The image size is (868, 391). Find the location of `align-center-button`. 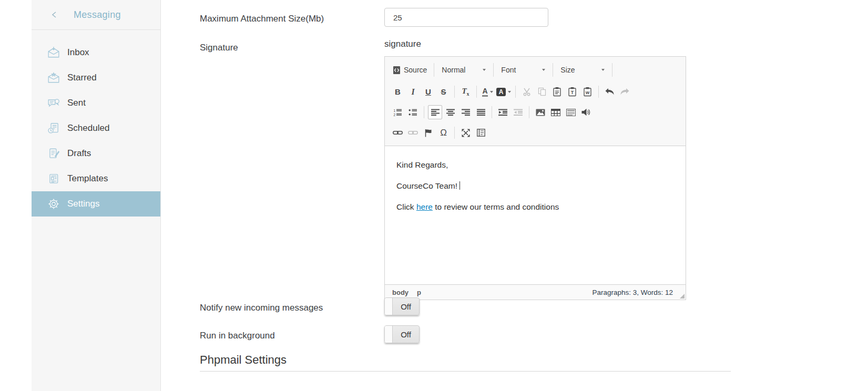

align-center-button is located at coordinates (450, 112).